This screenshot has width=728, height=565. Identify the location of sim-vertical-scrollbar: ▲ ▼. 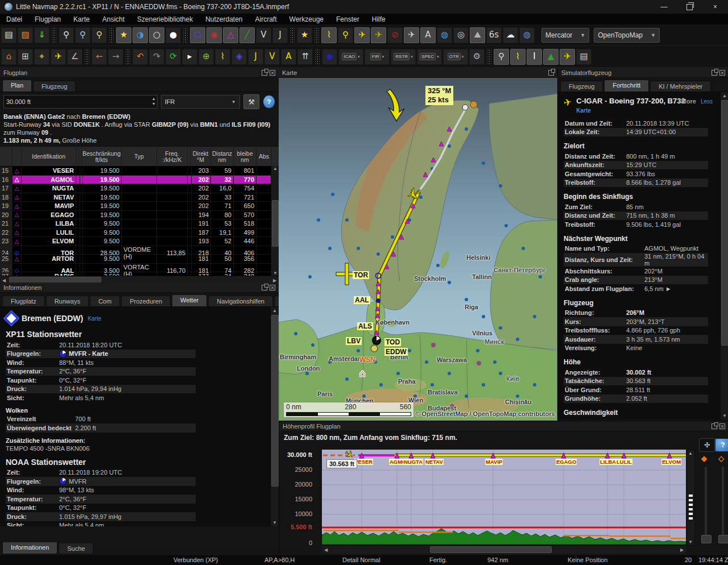
(724, 256).